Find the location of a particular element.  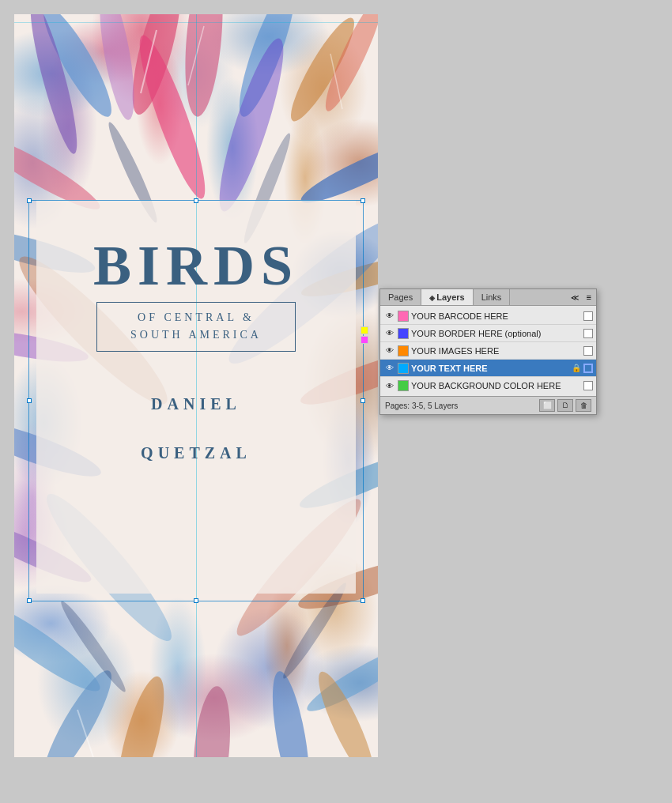

layers-tab-label: Layers is located at coordinates (451, 297).